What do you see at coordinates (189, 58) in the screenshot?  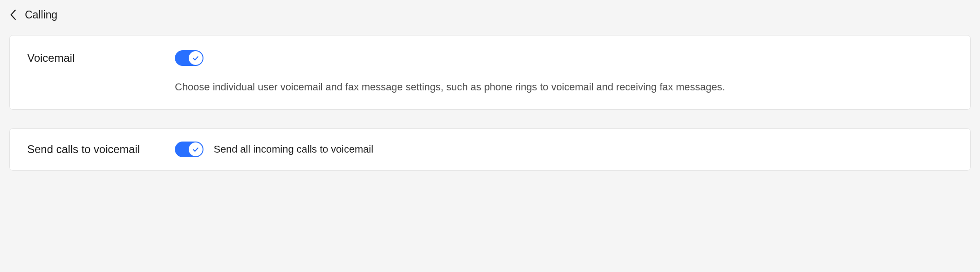 I see `voicemail-toggle` at bounding box center [189, 58].